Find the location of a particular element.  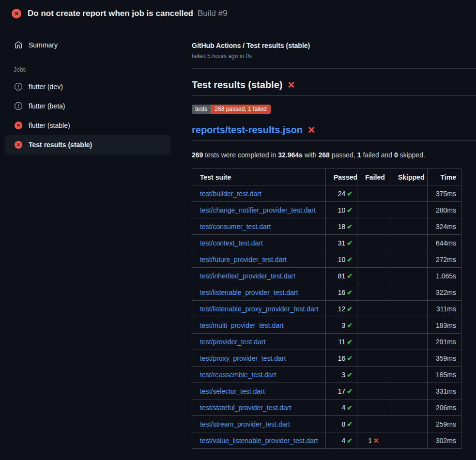

table-header-row: Test suitePassedFailedSkippedTime is located at coordinates (327, 177).